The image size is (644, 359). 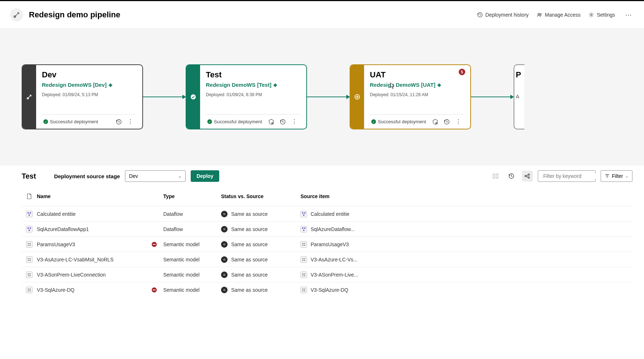 What do you see at coordinates (246, 97) in the screenshot?
I see `stage-test: Test Redesign DemoWS [Test] ◈ Deployed: …` at bounding box center [246, 97].